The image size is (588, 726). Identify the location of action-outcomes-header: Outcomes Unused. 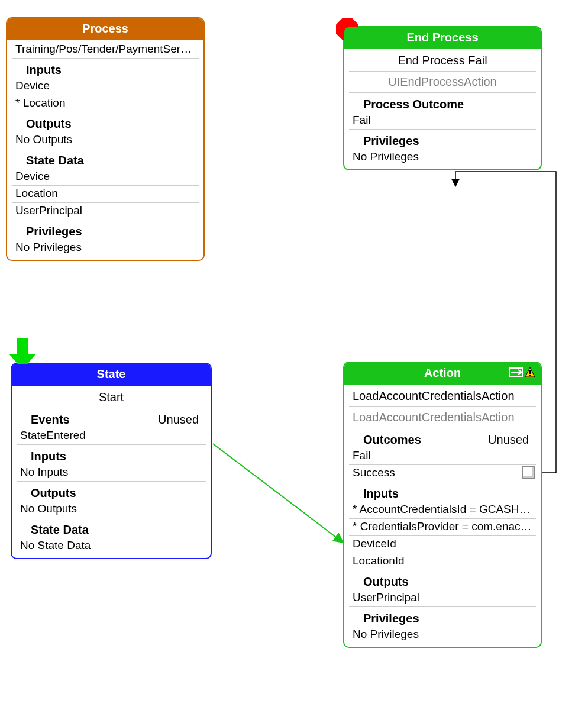
(442, 438).